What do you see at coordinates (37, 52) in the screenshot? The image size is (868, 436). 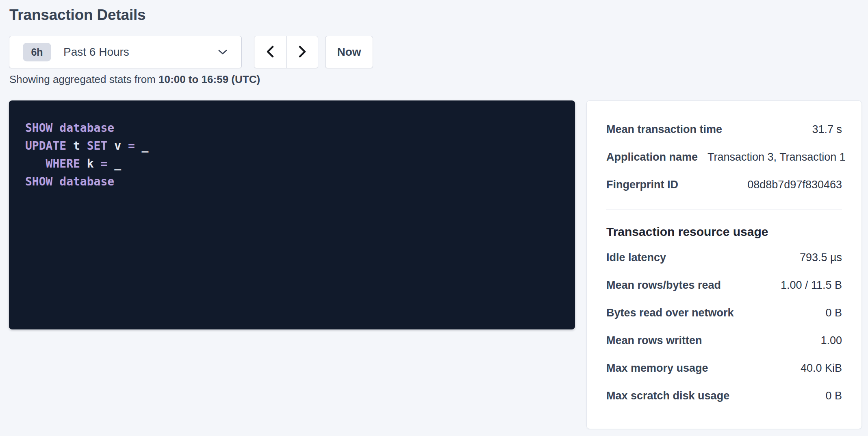 I see `time-range-badge: 6h` at bounding box center [37, 52].